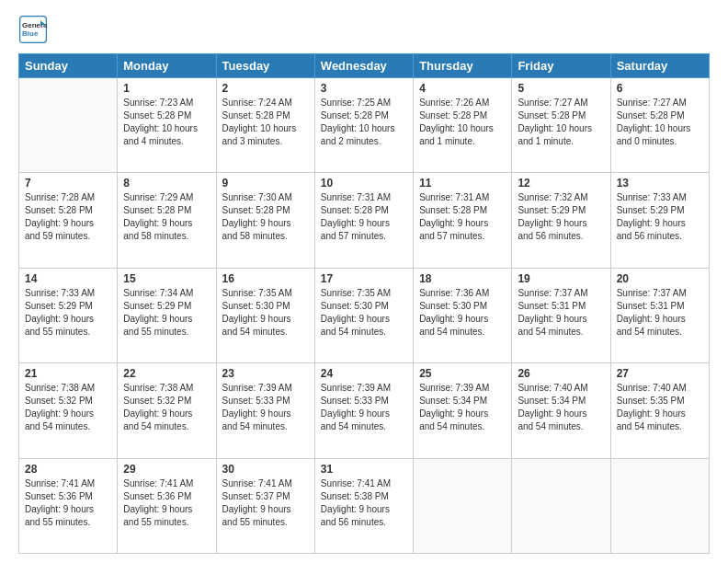 The height and width of the screenshot is (563, 728). What do you see at coordinates (364, 125) in the screenshot?
I see `calendar-cell: 3Sunrise: 7:25 AM Sunset: 5:28 PM Daylig…` at bounding box center [364, 125].